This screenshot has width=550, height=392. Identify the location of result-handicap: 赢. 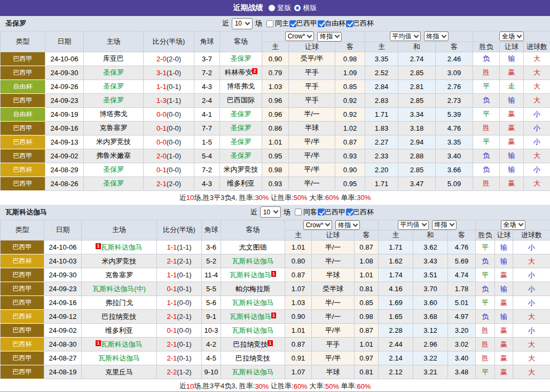
(512, 128).